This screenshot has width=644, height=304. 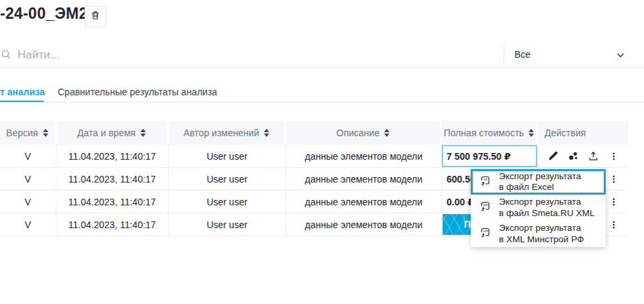 I want to click on calculate-button-label: П, so click(x=467, y=224).